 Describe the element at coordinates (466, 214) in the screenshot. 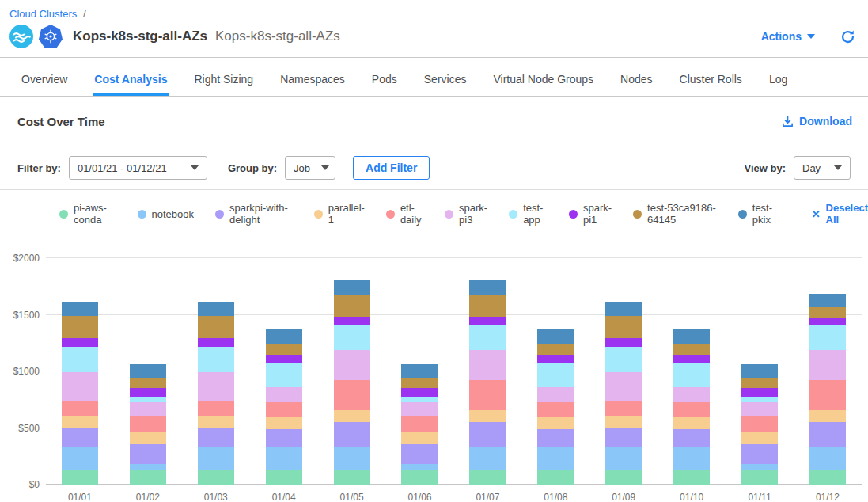

I see `legend-item-spark-pi3: spark-pi3` at that location.